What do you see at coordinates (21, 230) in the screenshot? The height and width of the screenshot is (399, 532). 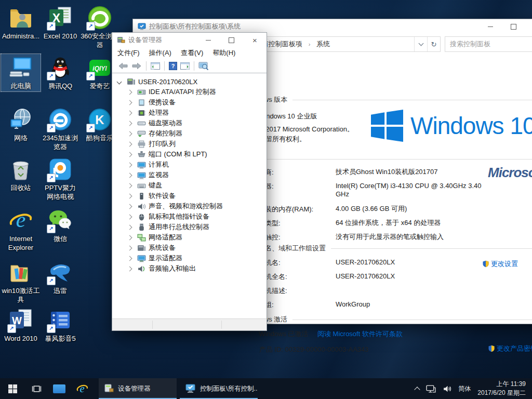 I see `desktop-icon-internet-explorer: eInternet Explorer` at bounding box center [21, 230].